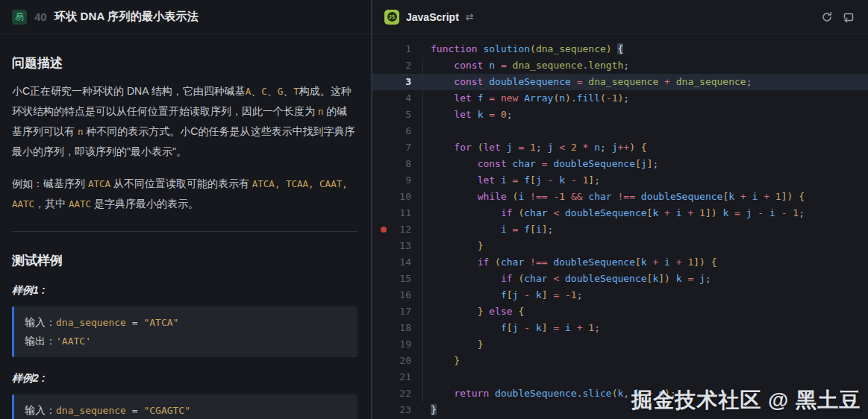 The height and width of the screenshot is (419, 868). Describe the element at coordinates (620, 262) in the screenshot. I see `code-line: 14 if (char !== doubleSequence[k + i + 1…` at that location.